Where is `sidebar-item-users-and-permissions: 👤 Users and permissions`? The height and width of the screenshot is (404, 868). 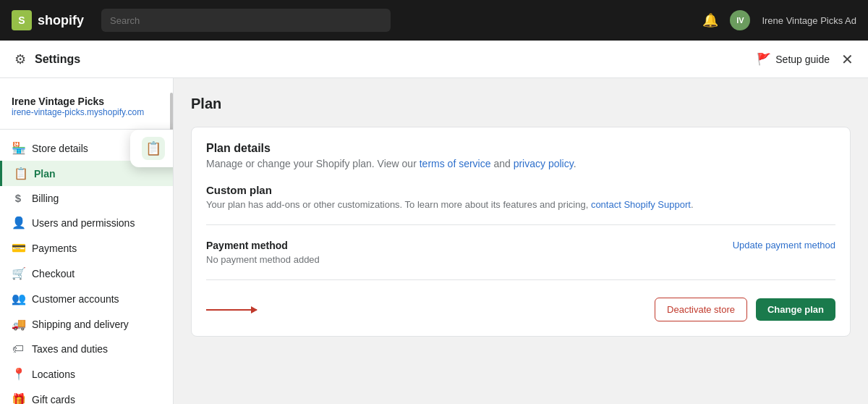 sidebar-item-users-and-permissions: 👤 Users and permissions is located at coordinates (87, 223).